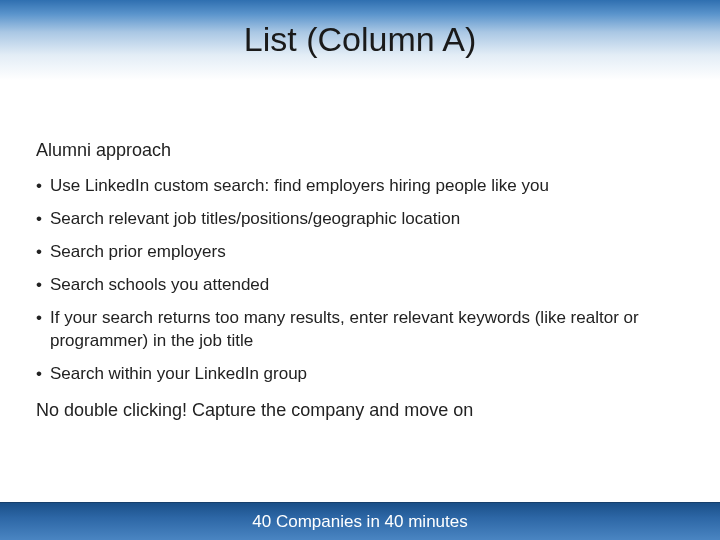 The height and width of the screenshot is (540, 720). I want to click on footer-text: 40 Companies in 40 minutes, so click(360, 522).